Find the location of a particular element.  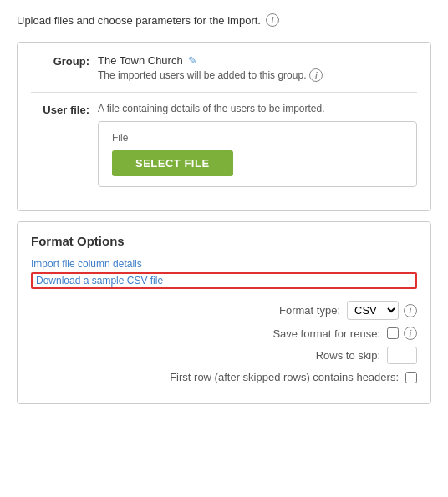

links-section: Import file column details Download a sa… is located at coordinates (224, 274).